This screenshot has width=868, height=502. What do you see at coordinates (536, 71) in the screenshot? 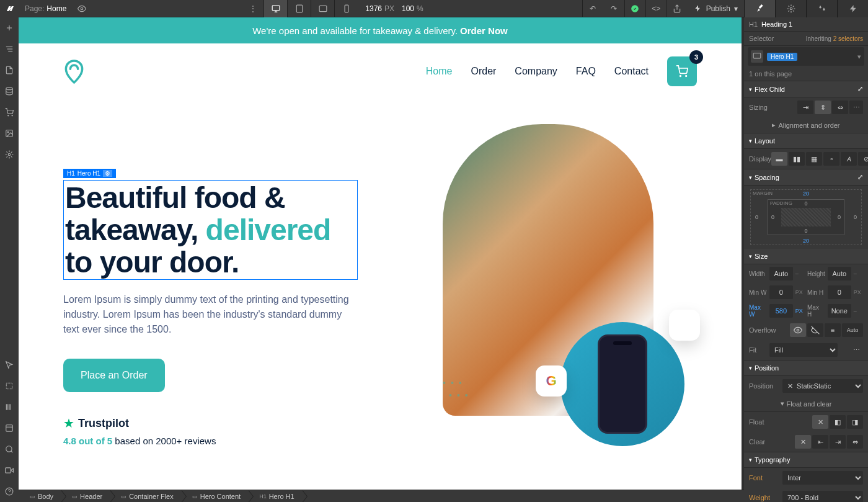
I see `nav-company: Company` at bounding box center [536, 71].